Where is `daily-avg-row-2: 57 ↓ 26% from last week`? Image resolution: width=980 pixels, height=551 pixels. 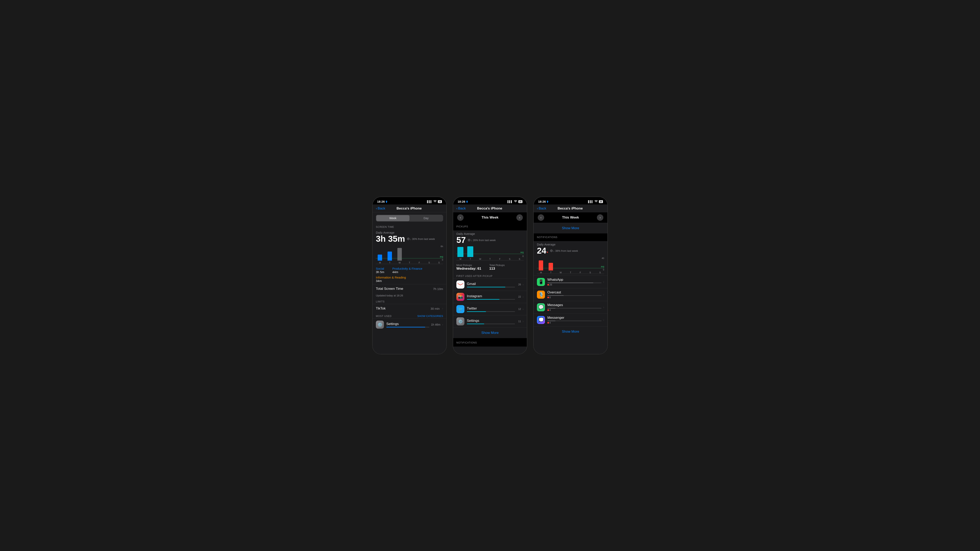
daily-avg-row-2: 57 ↓ 26% from last week is located at coordinates (490, 240).